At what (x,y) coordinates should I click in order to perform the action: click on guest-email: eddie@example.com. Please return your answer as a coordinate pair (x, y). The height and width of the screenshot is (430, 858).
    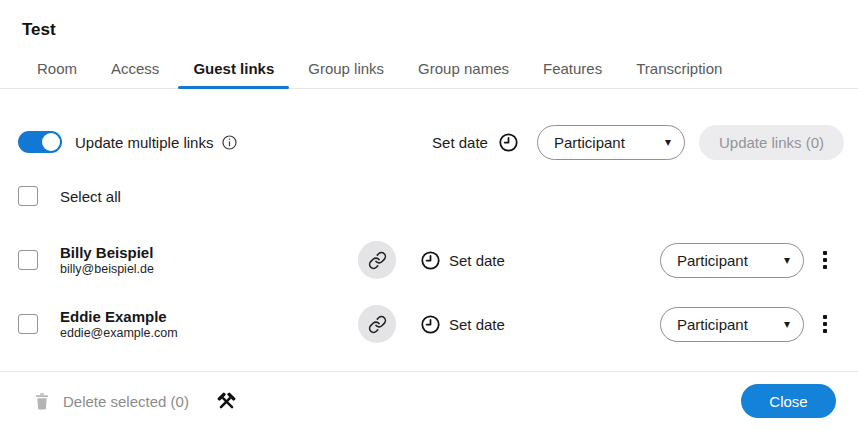
    Looking at the image, I should click on (200, 333).